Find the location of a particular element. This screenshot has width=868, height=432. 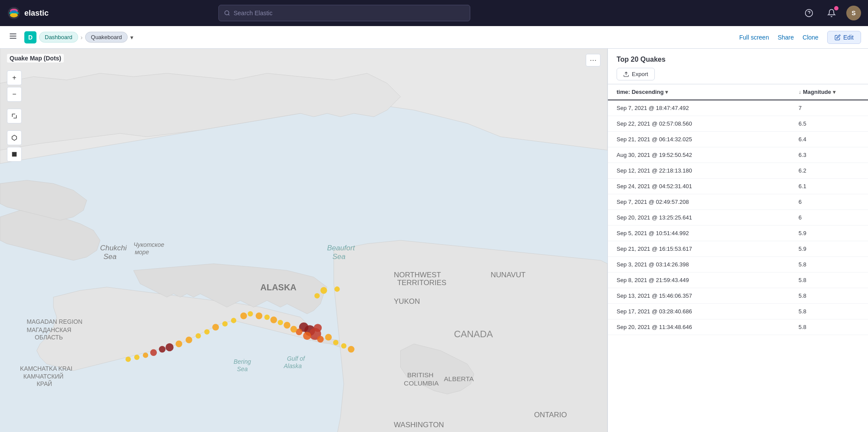

edit-icon is located at coordinates (838, 37).